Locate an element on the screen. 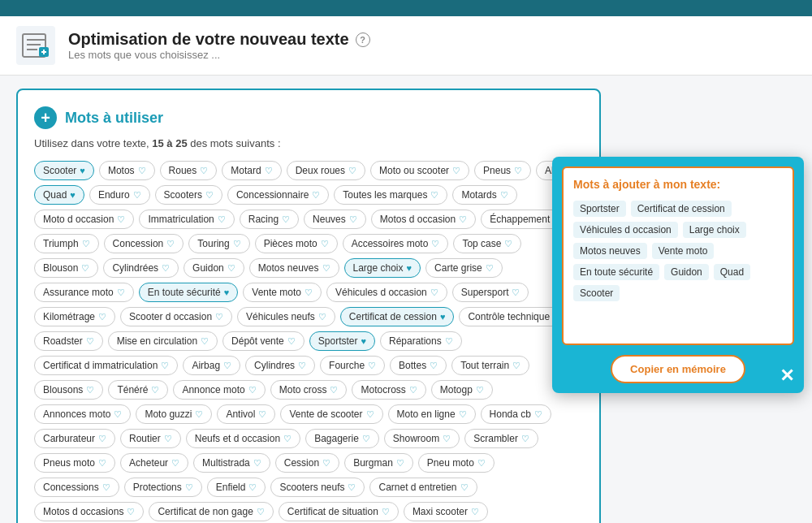 This screenshot has width=812, height=523. plus-icon: + is located at coordinates (45, 118).